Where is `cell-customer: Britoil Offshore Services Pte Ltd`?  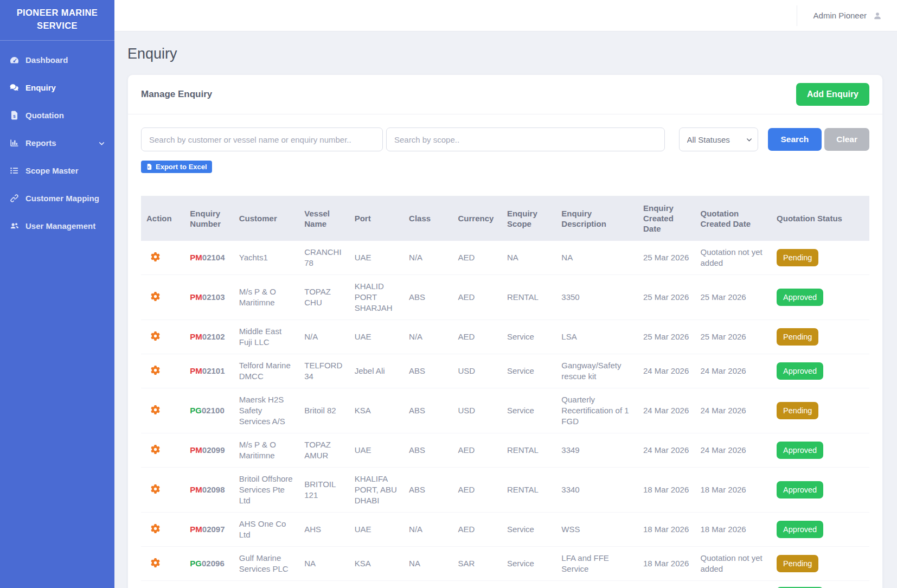
cell-customer: Britoil Offshore Services Pte Ltd is located at coordinates (267, 490).